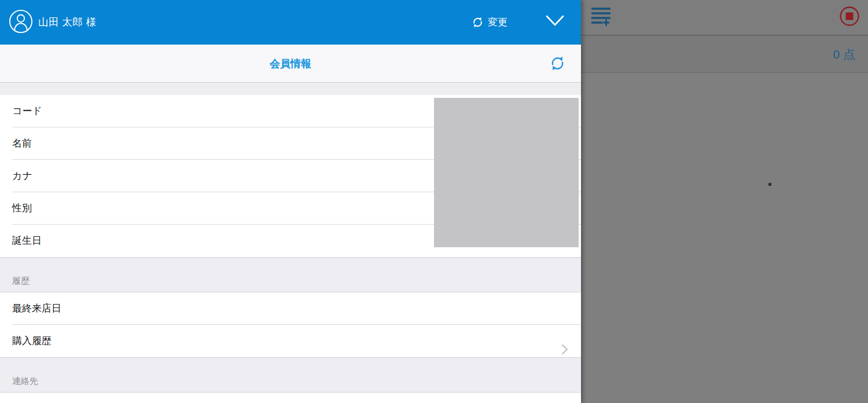 Image resolution: width=868 pixels, height=403 pixels. What do you see at coordinates (565, 342) in the screenshot?
I see `chevron-right-icon` at bounding box center [565, 342].